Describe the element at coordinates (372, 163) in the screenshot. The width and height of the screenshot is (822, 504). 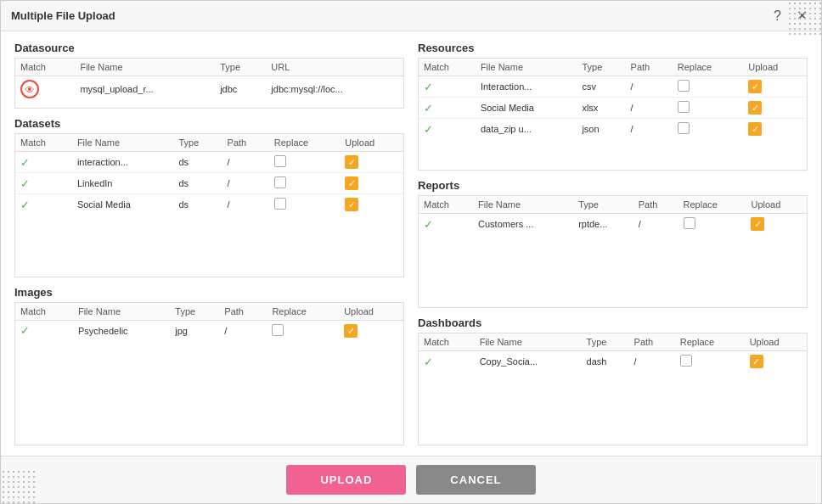
I see `dst-upload-1: ✓` at that location.